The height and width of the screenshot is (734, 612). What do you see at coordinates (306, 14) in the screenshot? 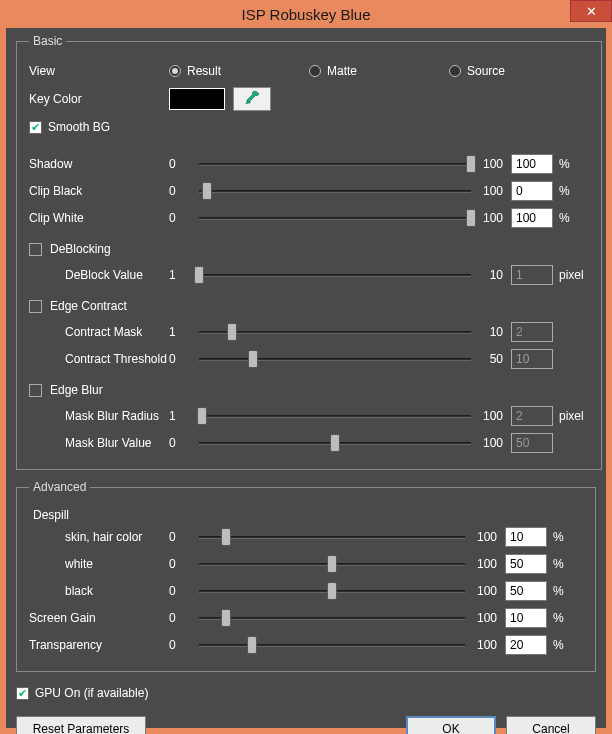
I see `window-title: ISP Robuskey Blue` at bounding box center [306, 14].